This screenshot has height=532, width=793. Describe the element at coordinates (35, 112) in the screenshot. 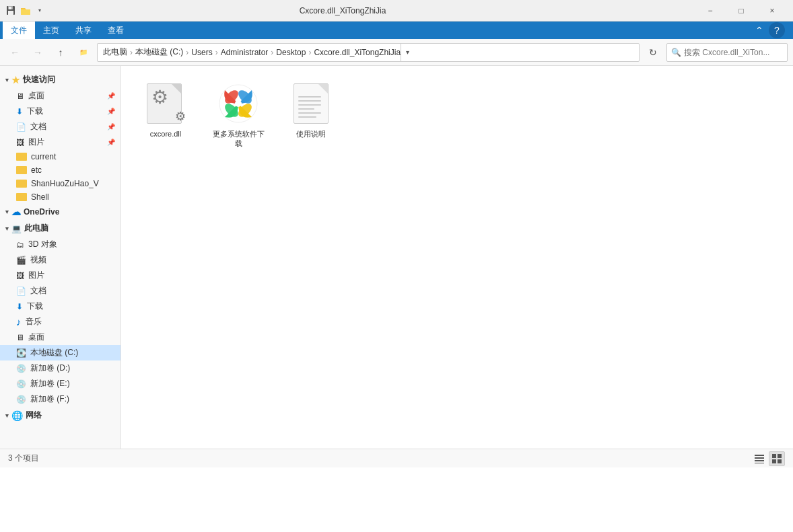

I see `sidebar-item-download-label: 下载` at that location.